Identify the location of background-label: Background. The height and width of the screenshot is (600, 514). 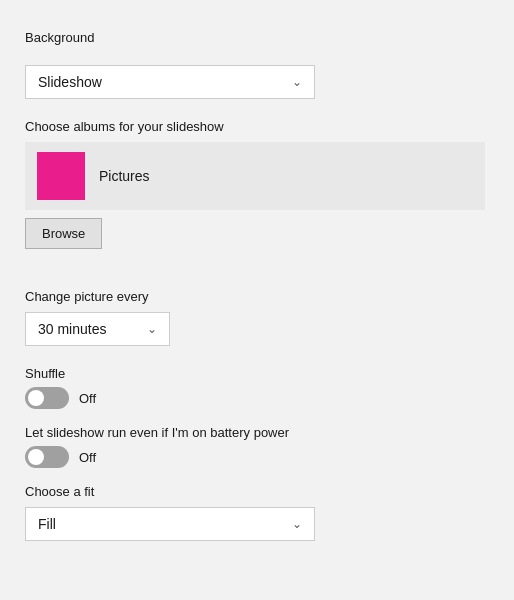
(257, 38).